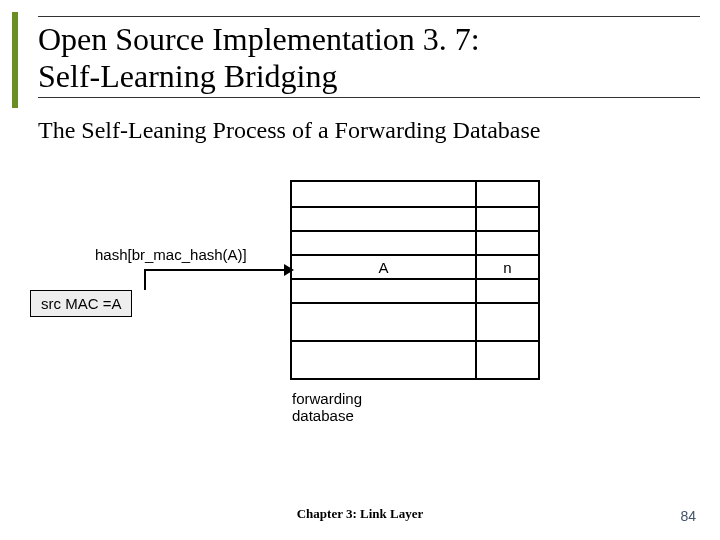  Describe the element at coordinates (15, 60) in the screenshot. I see `accent-bar` at that location.